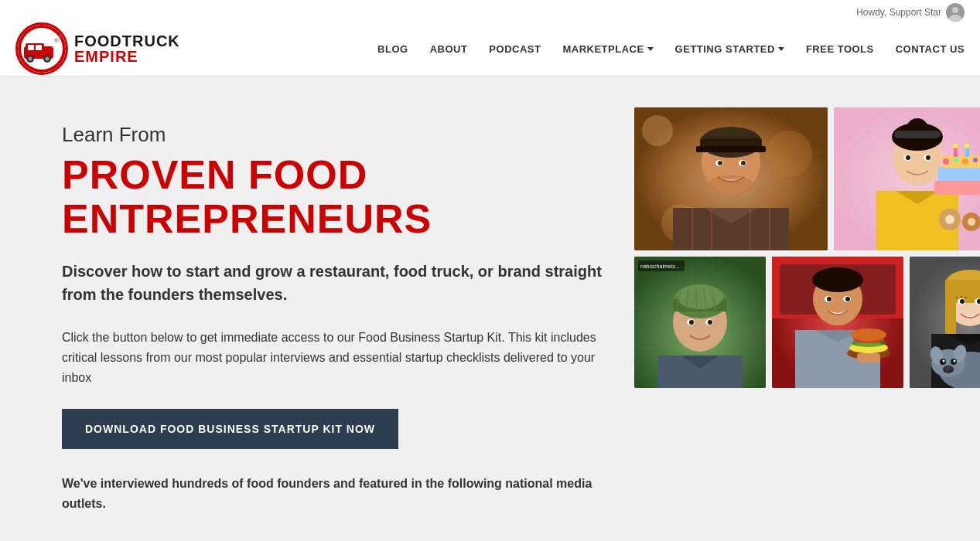 The image size is (980, 541). What do you see at coordinates (955, 12) in the screenshot?
I see `avatar` at bounding box center [955, 12].